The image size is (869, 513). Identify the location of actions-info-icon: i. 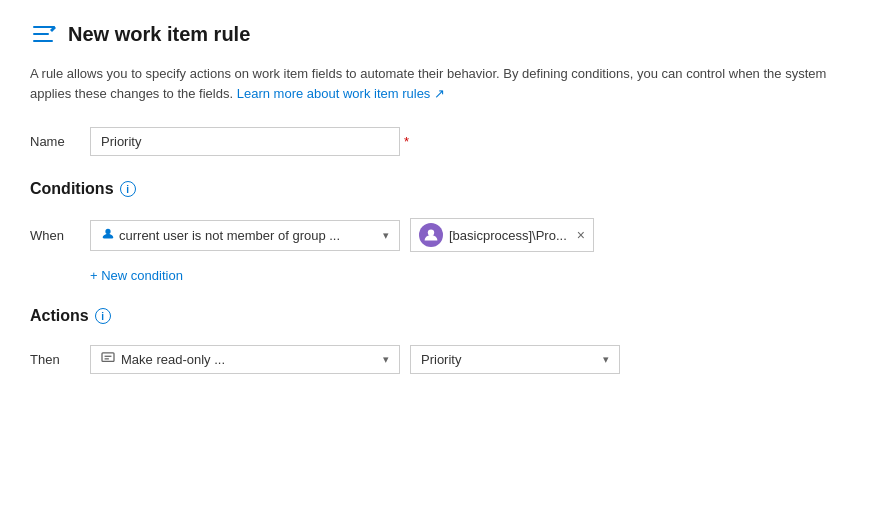
(103, 316).